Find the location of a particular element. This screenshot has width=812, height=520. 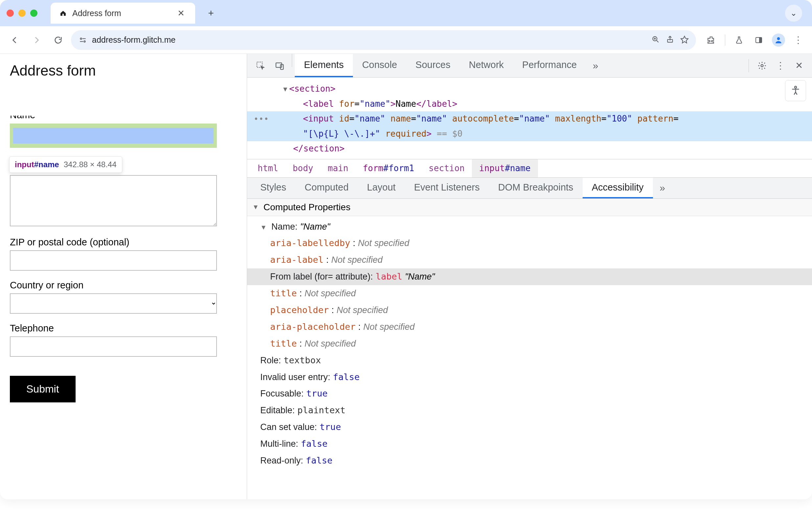

browser-tab: Address form ✕ is located at coordinates (123, 13).